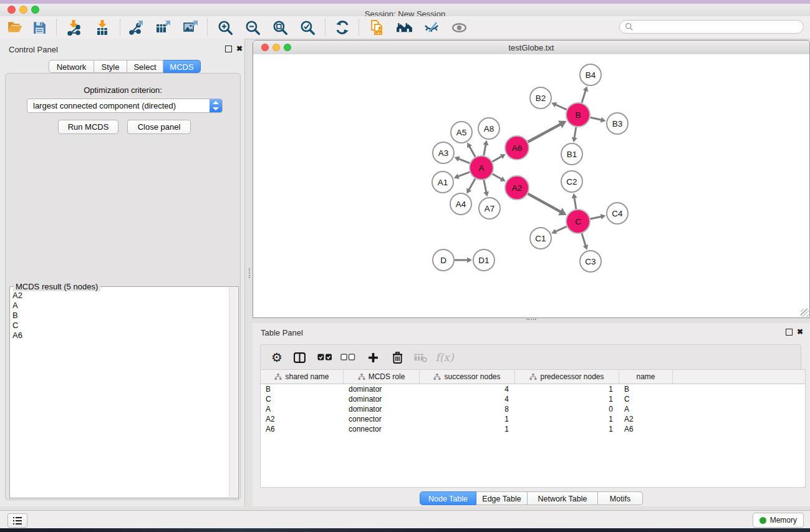  What do you see at coordinates (468, 377) in the screenshot?
I see `column-header-successor-nodes: successor nodes` at bounding box center [468, 377].